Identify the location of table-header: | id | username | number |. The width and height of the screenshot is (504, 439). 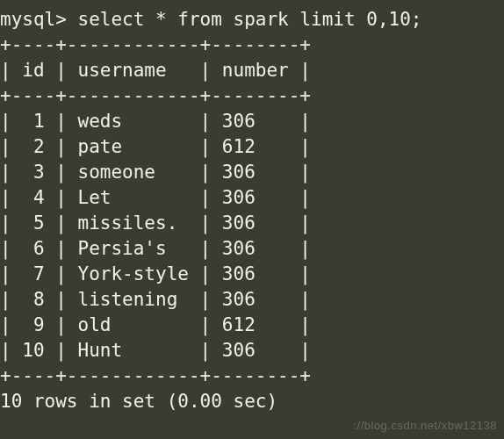
(155, 70).